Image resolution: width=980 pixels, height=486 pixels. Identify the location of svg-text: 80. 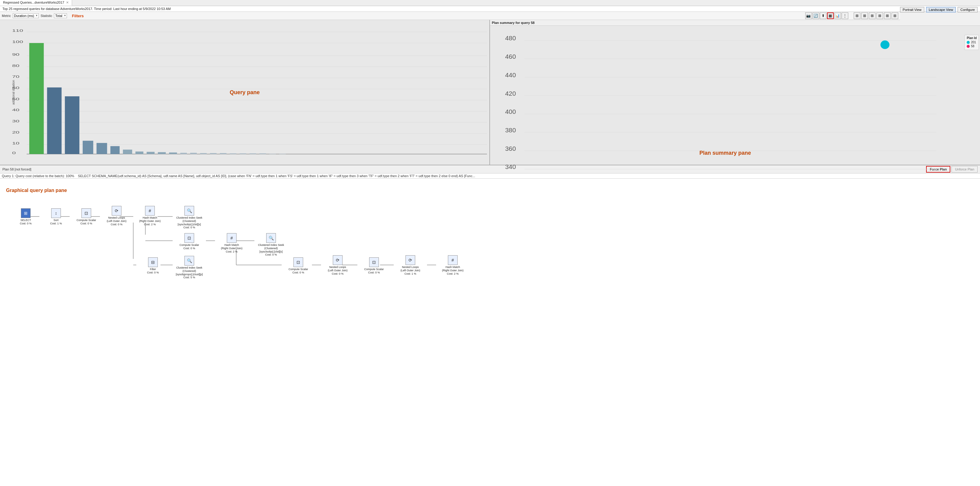
(16, 66).